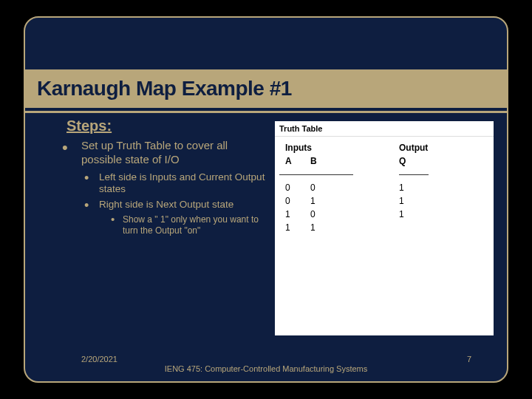 This screenshot has width=532, height=399. I want to click on content-area: Steps: Set up Truth Table to cover all p…, so click(166, 179).